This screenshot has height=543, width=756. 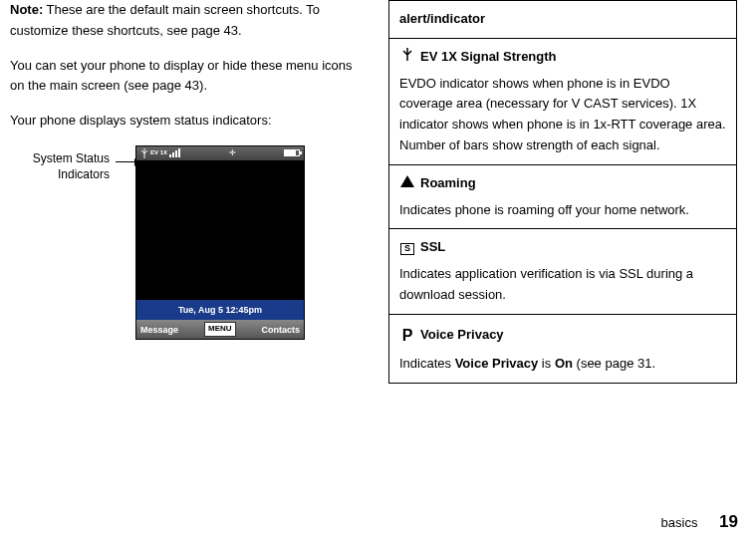 I want to click on row-body: Indicates phone is roaming off your home…, so click(x=563, y=211).